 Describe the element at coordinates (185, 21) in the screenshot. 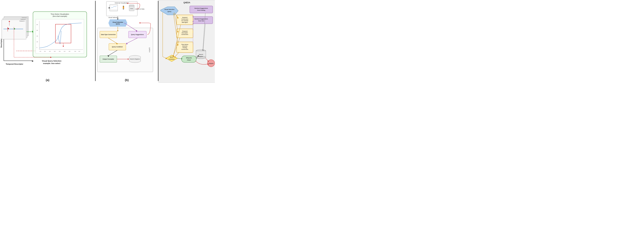

I see `svg-text: for nominal` at that location.